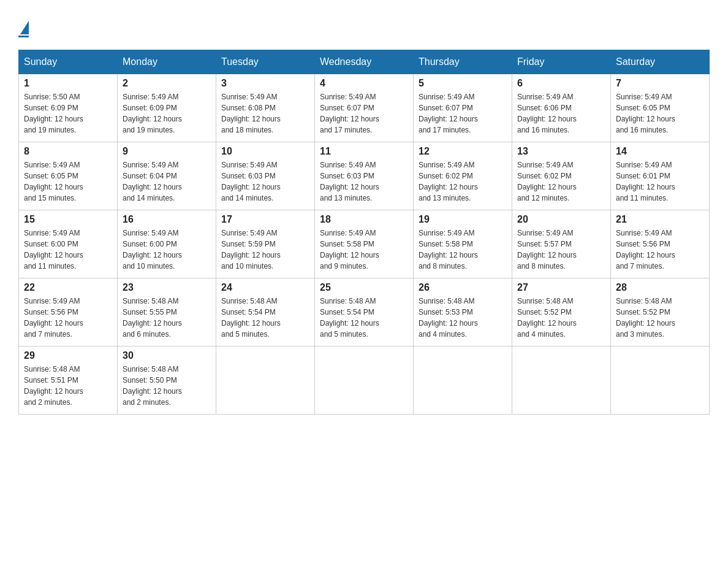  What do you see at coordinates (463, 151) in the screenshot?
I see `day-number: 12` at bounding box center [463, 151].